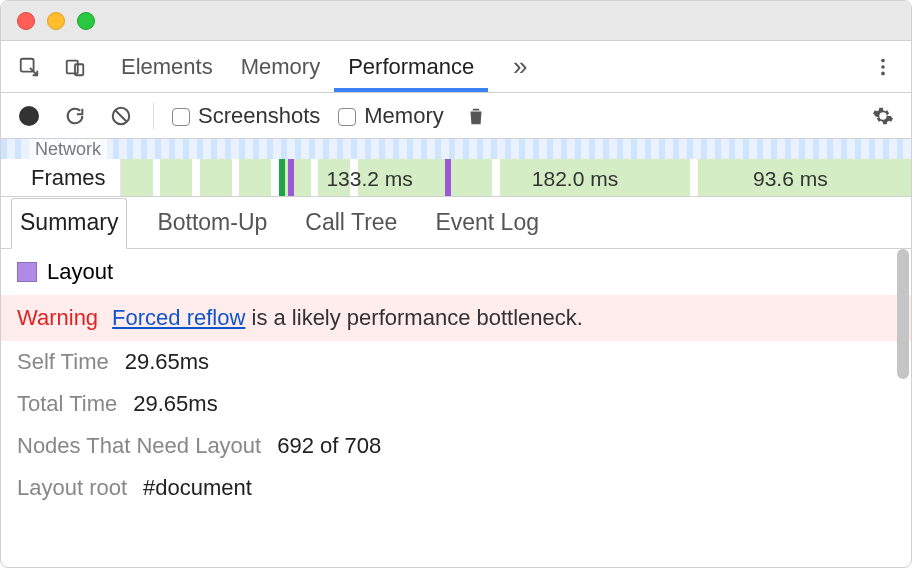 This screenshot has height=568, width=912. Describe the element at coordinates (29, 67) in the screenshot. I see `inspect-icon` at that location.